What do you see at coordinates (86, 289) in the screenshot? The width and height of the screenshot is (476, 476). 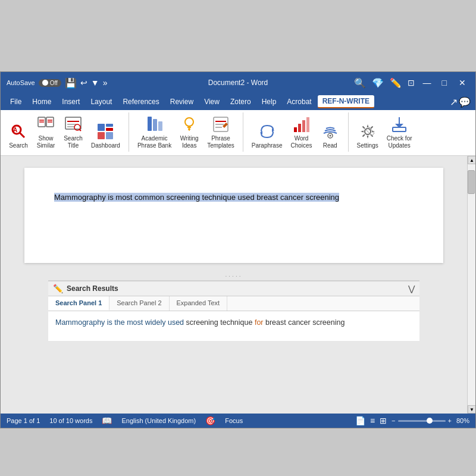 I see `search-results-title: ✏️ Search Results` at bounding box center [86, 289].